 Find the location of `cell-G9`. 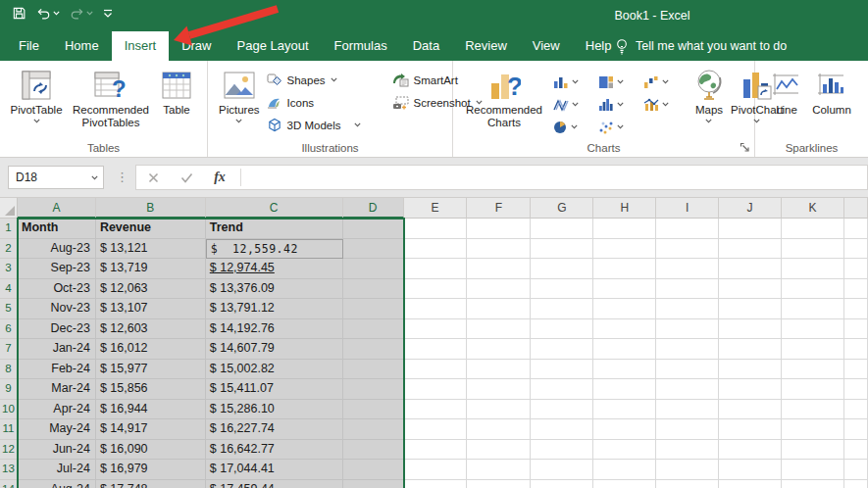

cell-G9 is located at coordinates (562, 390).